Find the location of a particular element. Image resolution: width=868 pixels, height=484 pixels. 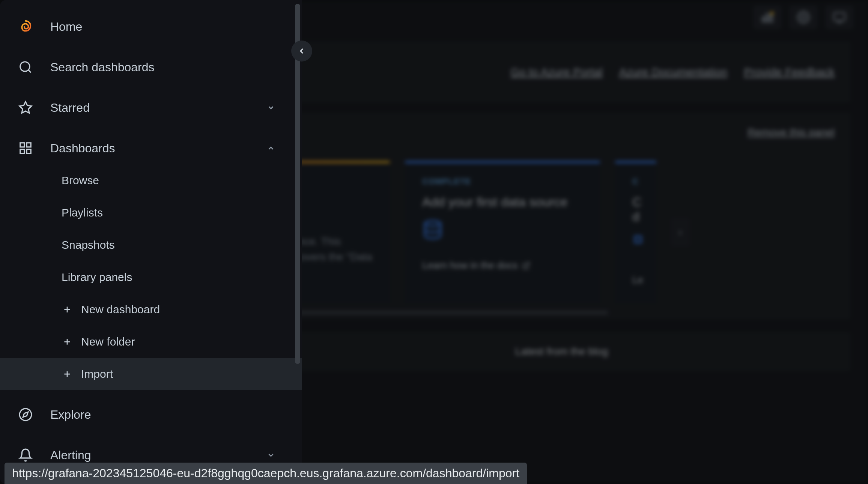

card-title: Add your first data source is located at coordinates (502, 202).